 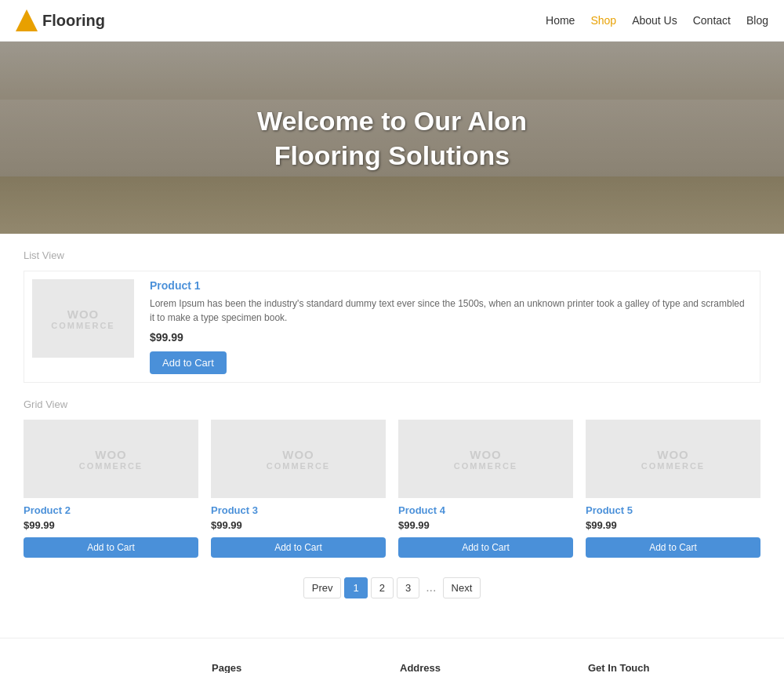 I want to click on grid-thumb-0: WOO COMMERCE, so click(x=111, y=459).